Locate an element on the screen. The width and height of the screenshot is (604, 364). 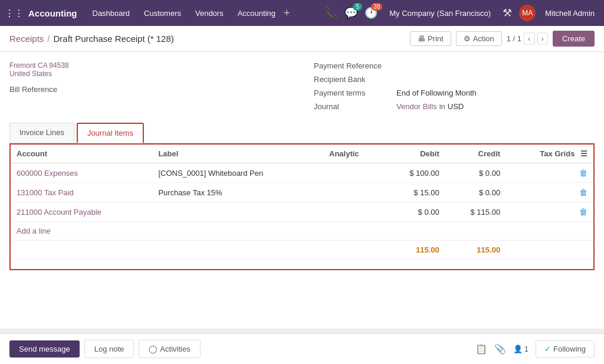
breadcrumb-current: Draft Purchase Receipt (* 128) is located at coordinates (114, 39).